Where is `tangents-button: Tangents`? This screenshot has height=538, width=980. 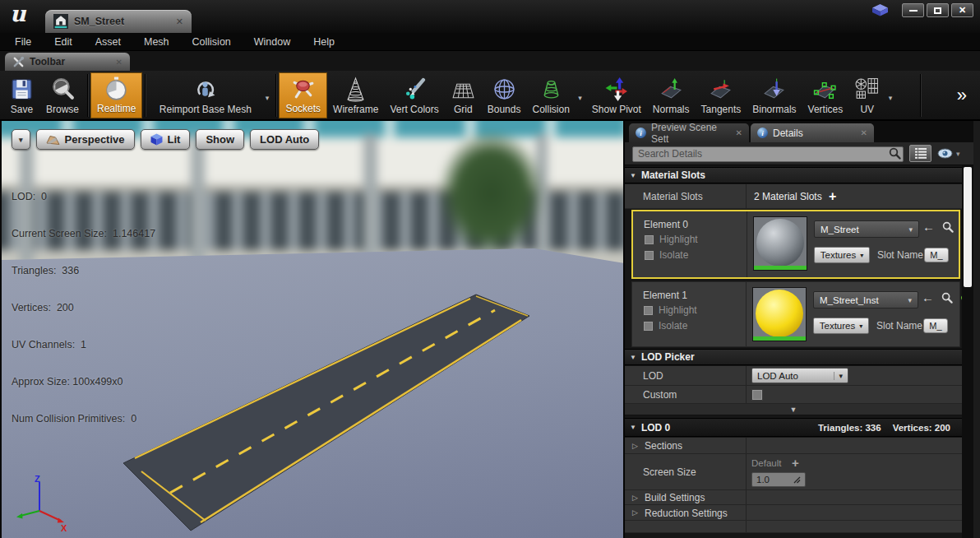 tangents-button: Tangents is located at coordinates (722, 95).